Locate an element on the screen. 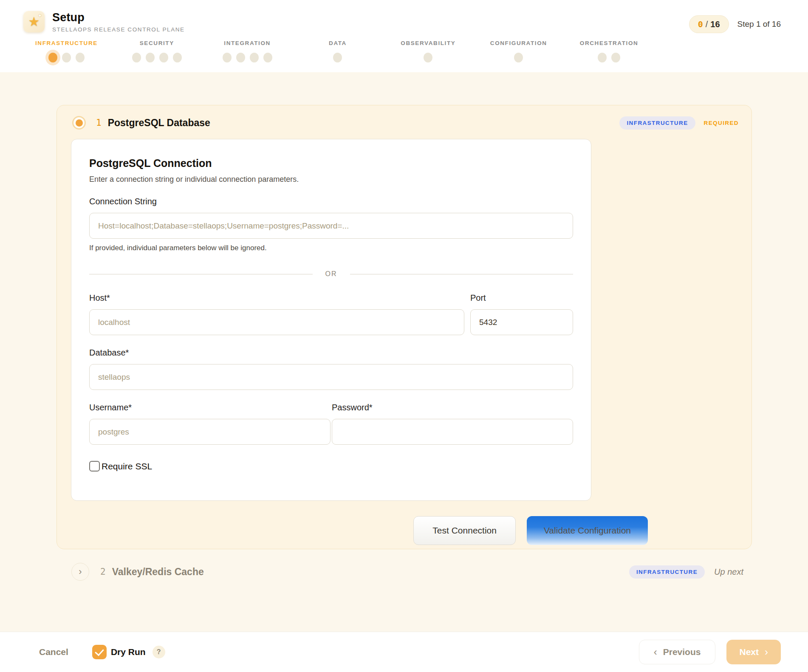  port-input is located at coordinates (522, 322).